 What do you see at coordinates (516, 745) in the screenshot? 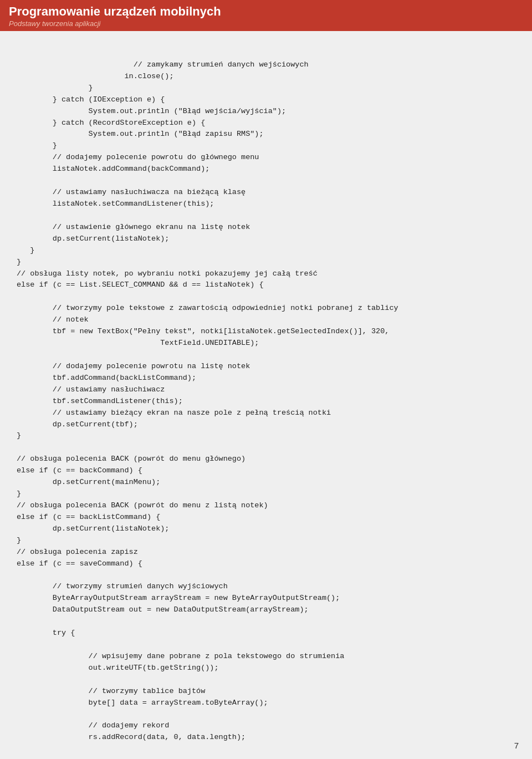
I see `page-number: 7` at bounding box center [516, 745].